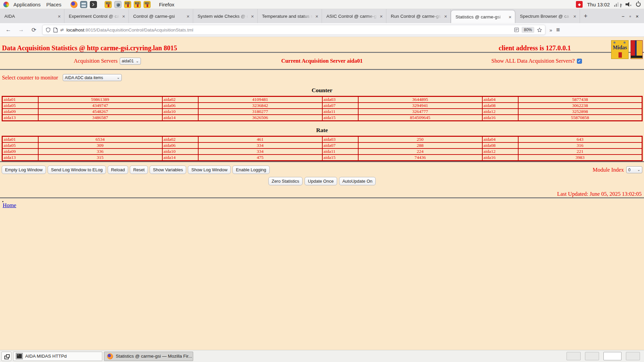 The image size is (644, 362). Describe the element at coordinates (603, 356) in the screenshot. I see `workspace-pager` at that location.